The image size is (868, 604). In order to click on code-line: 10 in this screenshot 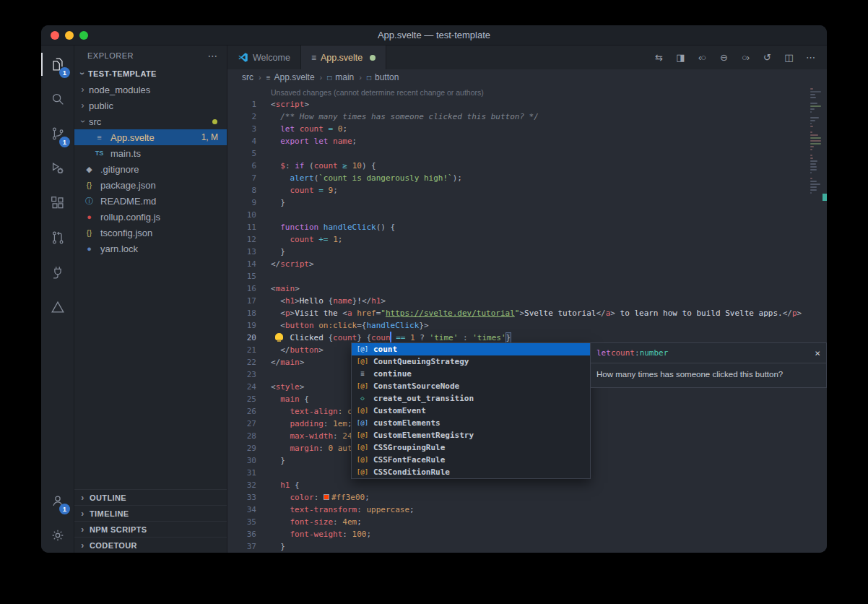, I will do `click(518, 215)`.